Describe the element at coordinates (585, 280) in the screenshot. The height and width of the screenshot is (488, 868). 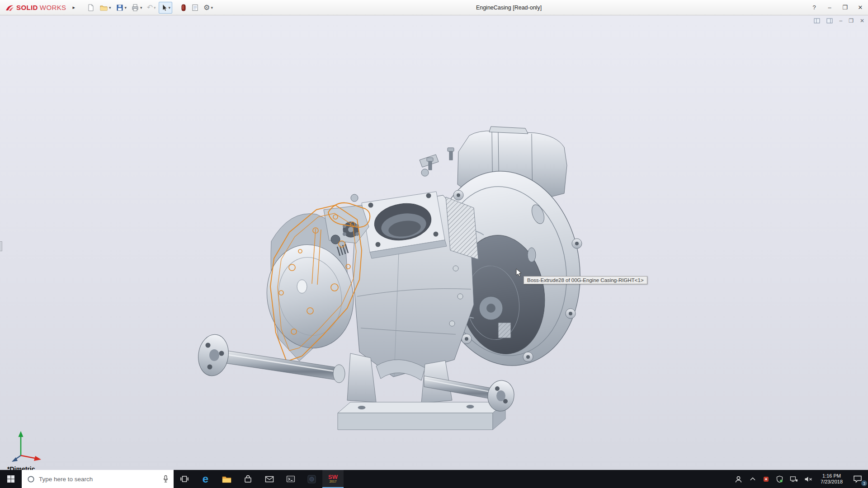
I see `selection-tooltip: Boss-Extrude28 of 00G-Engine Casing-RIGH…` at that location.